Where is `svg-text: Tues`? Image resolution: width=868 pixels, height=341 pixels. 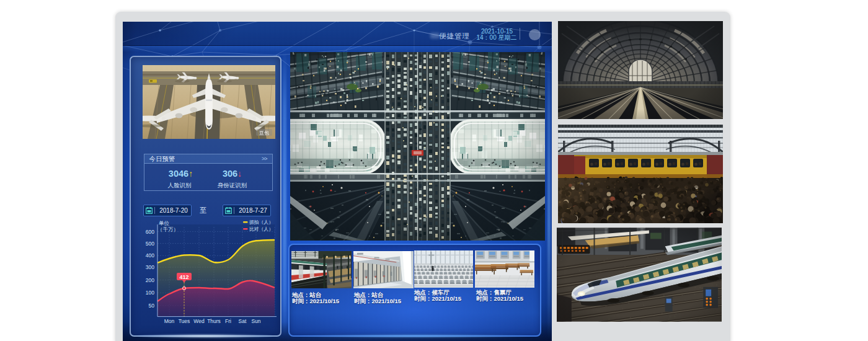
svg-text: Tues is located at coordinates (185, 321).